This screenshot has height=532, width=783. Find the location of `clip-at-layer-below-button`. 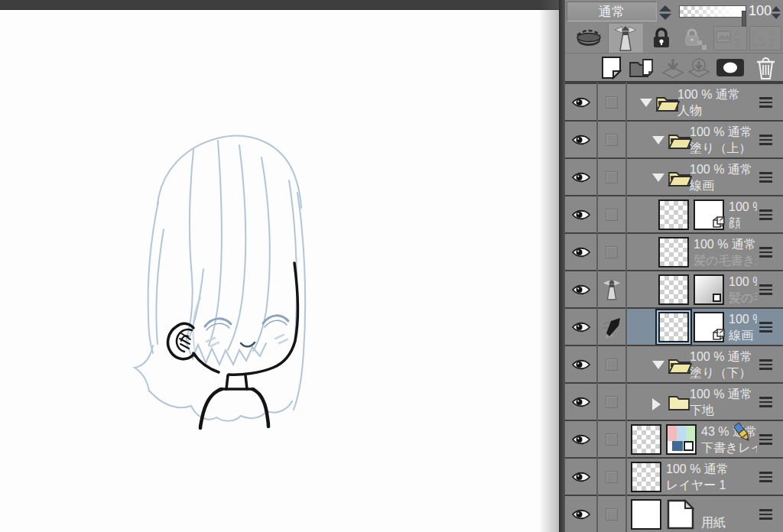

clip-at-layer-below-button is located at coordinates (589, 38).